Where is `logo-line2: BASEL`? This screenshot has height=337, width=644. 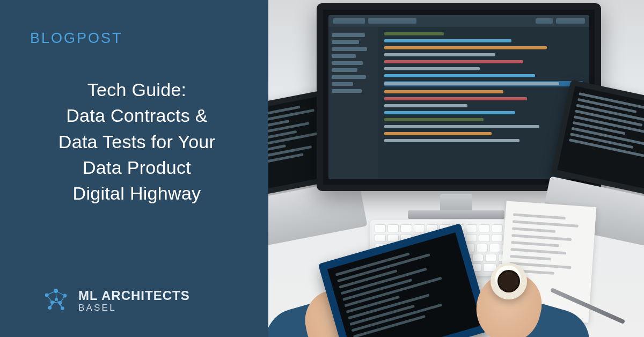
logo-line2: BASEL is located at coordinates (134, 308).